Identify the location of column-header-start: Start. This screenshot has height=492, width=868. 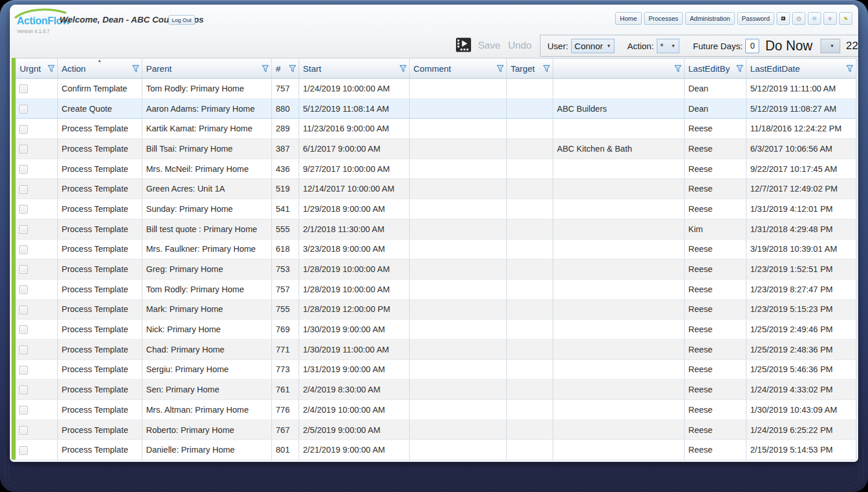
(354, 68).